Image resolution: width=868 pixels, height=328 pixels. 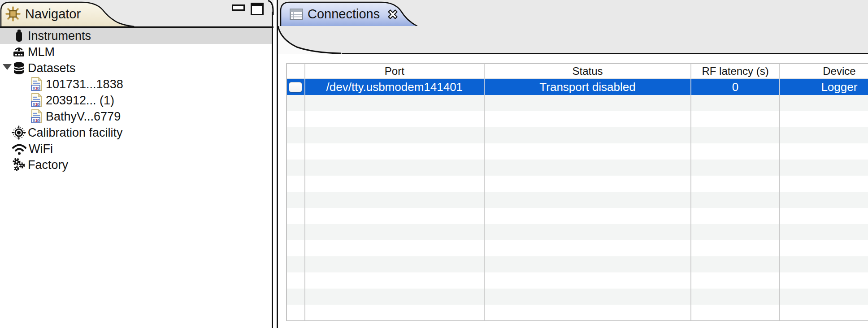 What do you see at coordinates (19, 68) in the screenshot?
I see `datasets-icon` at bounding box center [19, 68].